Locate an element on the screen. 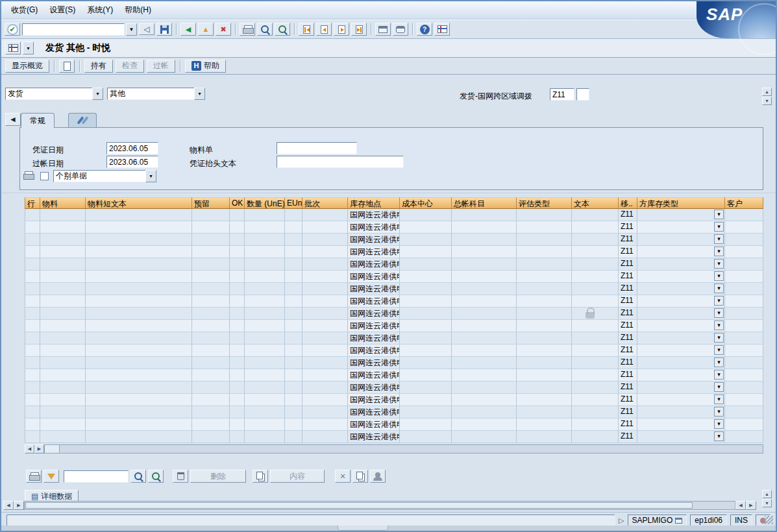  menu-help: 帮助(H) is located at coordinates (138, 10).